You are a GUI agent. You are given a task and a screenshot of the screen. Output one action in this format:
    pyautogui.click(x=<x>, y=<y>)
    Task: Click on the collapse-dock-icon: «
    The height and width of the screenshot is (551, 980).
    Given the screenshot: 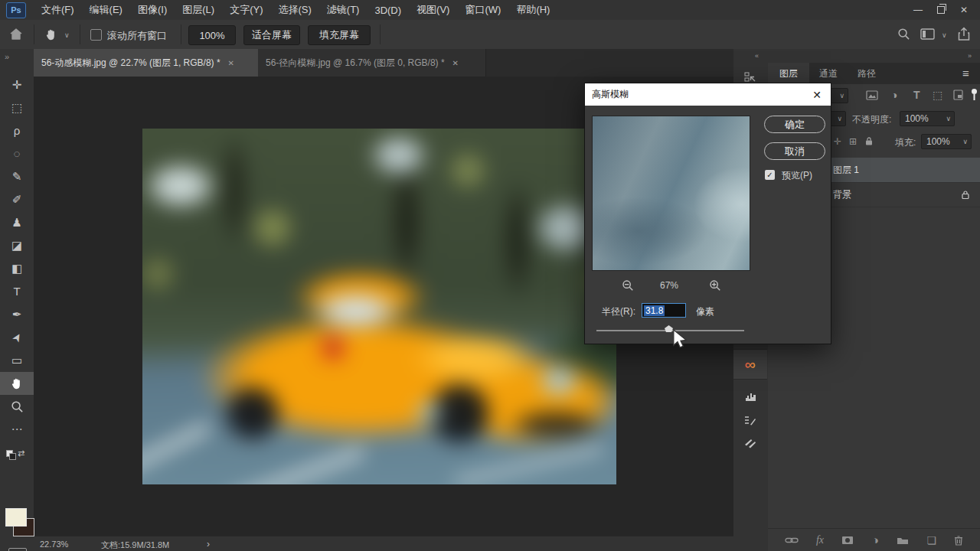 What is the action you would take?
    pyautogui.click(x=756, y=56)
    